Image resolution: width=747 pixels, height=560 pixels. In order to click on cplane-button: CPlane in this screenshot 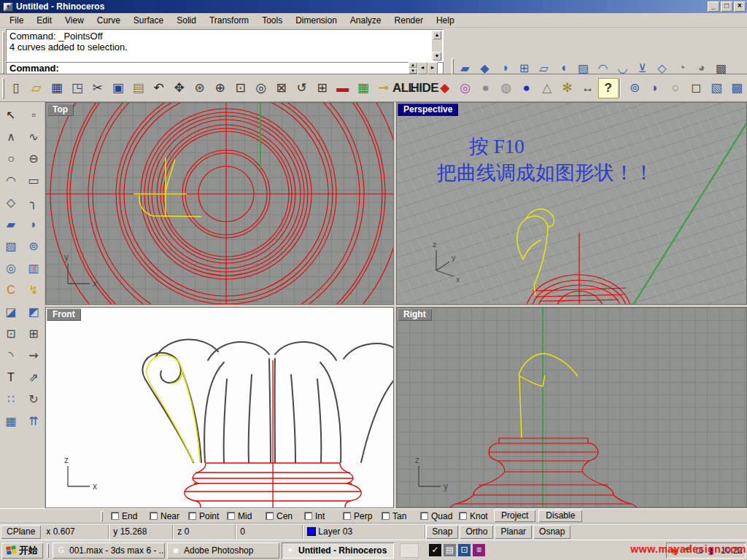, I will do `click(20, 532)`.